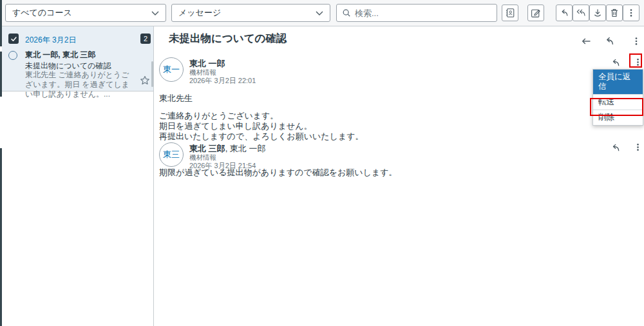 The image size is (644, 326). I want to click on conversation-list-item: 2026年 3月2日 2 東北 一郎, 東北 三郎 未提出物についての確認 東北…, so click(77, 59).